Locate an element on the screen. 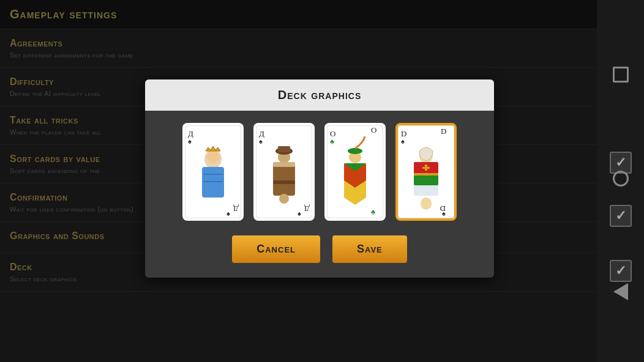  card-option-4: D ♠ D is located at coordinates (426, 172).